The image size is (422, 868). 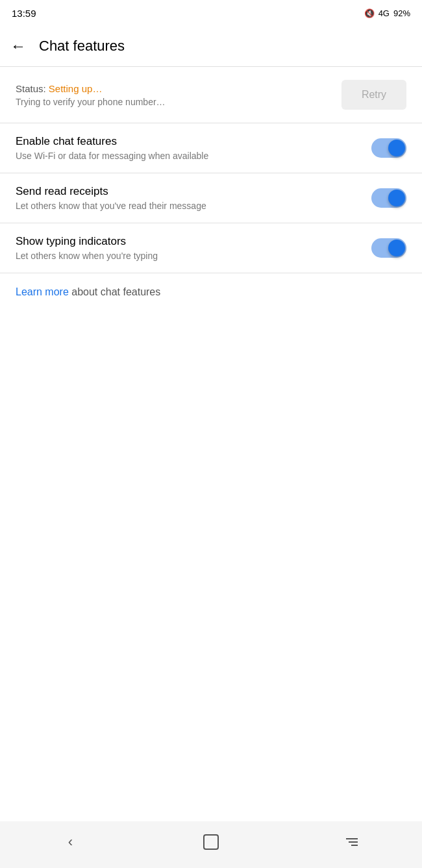 I want to click on toggle-thumb-typing, so click(x=397, y=248).